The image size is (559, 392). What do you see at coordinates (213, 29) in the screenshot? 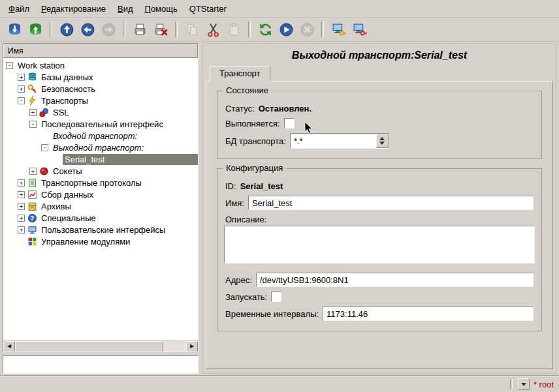
I see `cut-button` at bounding box center [213, 29].